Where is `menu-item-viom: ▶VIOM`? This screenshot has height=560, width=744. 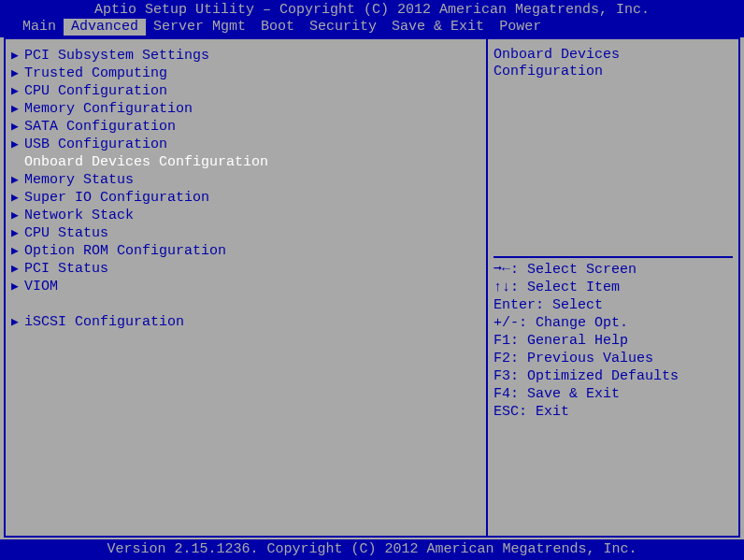 menu-item-viom: ▶VIOM is located at coordinates (246, 286).